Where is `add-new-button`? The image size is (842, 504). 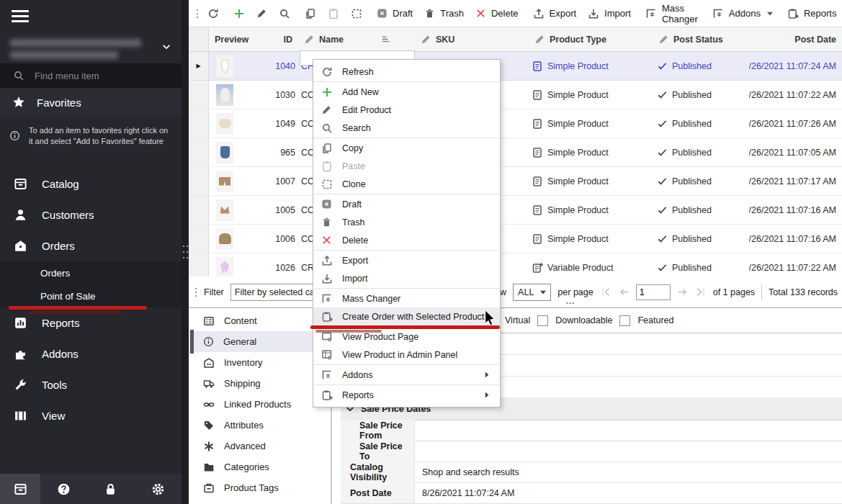
add-new-button is located at coordinates (239, 14).